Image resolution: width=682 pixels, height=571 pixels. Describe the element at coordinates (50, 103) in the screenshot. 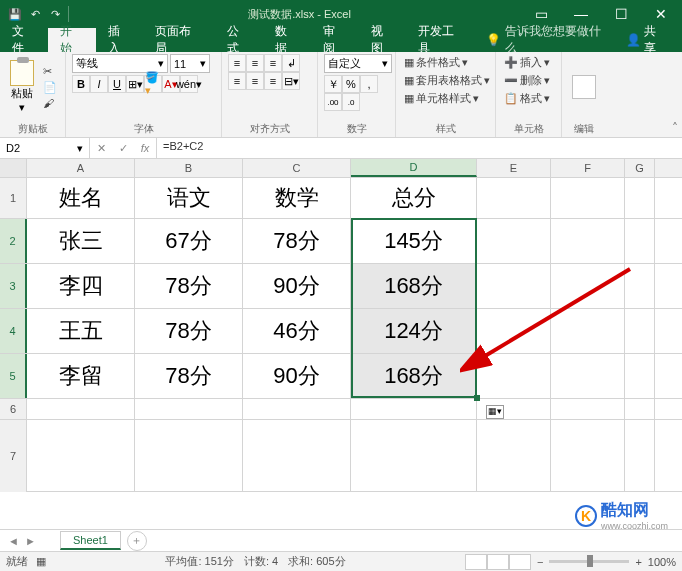

I see `format-painter-button: 🖌` at that location.